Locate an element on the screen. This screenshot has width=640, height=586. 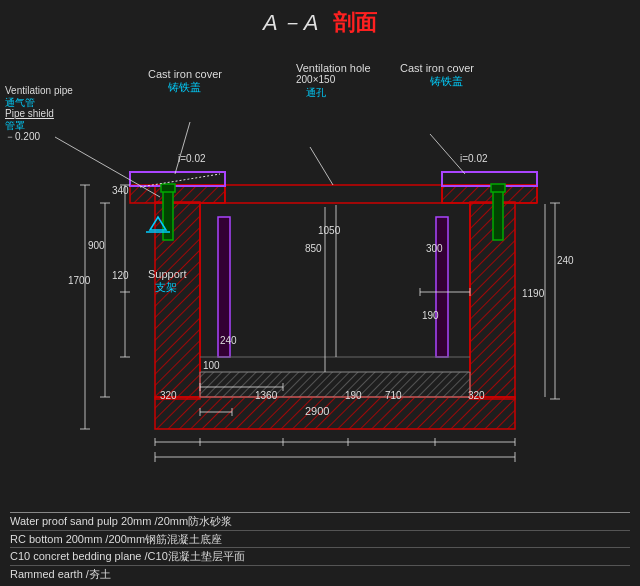
support-label-cn: 支架 is located at coordinates (166, 288).